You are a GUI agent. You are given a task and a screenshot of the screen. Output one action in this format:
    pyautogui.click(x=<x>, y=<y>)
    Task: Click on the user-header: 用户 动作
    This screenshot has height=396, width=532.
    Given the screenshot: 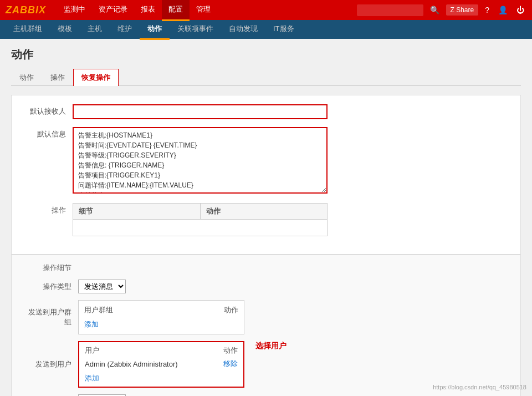 What is the action you would take?
    pyautogui.click(x=161, y=351)
    